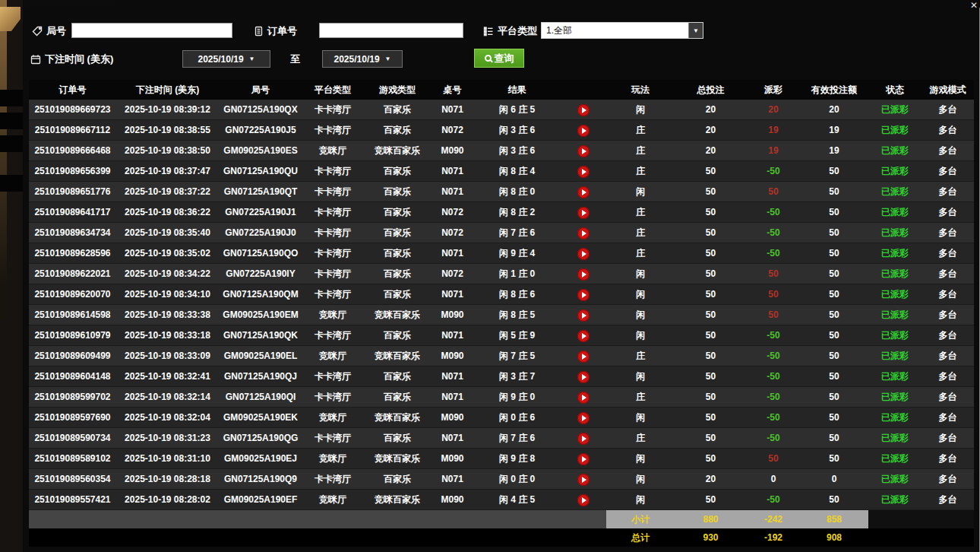 This screenshot has width=980, height=552. I want to click on cell-table-no: N072, so click(453, 212).